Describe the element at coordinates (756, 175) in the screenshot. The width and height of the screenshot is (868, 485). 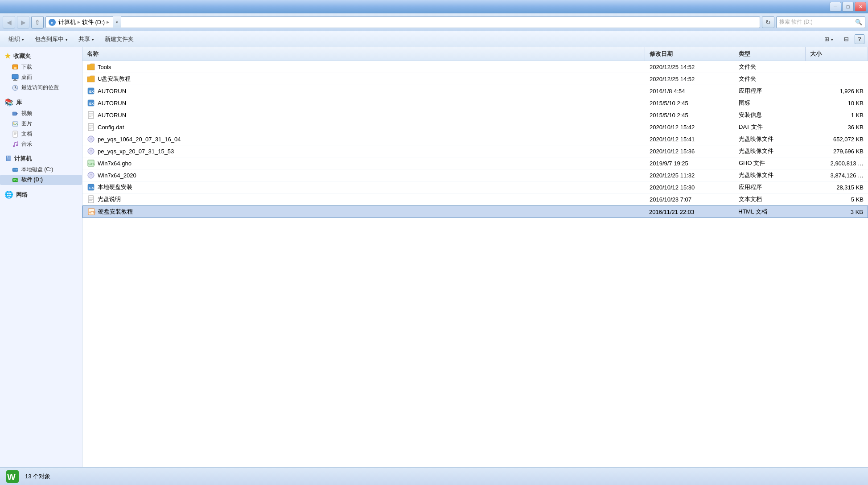
I see `file-type: 光盘映像文件` at that location.